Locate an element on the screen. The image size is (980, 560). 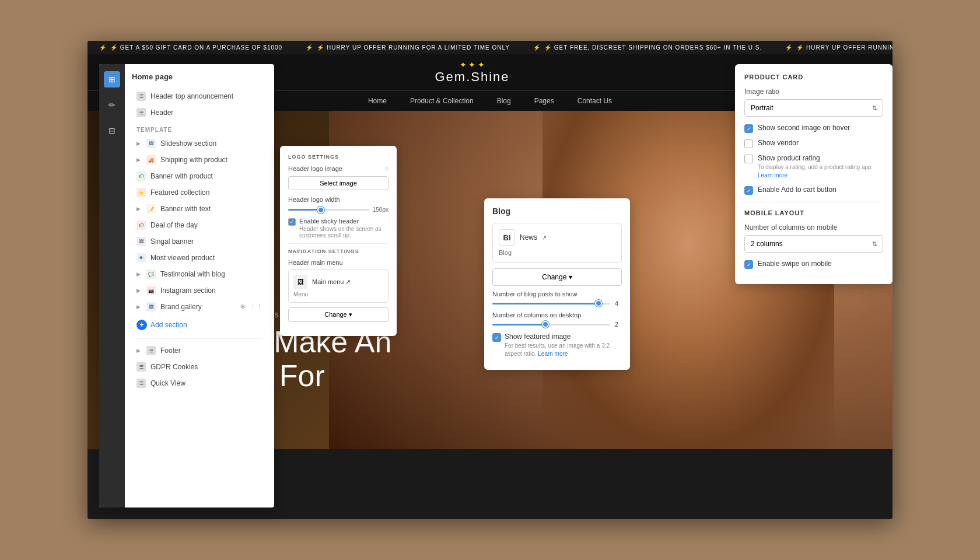
shipping-label: Shipping with product is located at coordinates (194, 160).